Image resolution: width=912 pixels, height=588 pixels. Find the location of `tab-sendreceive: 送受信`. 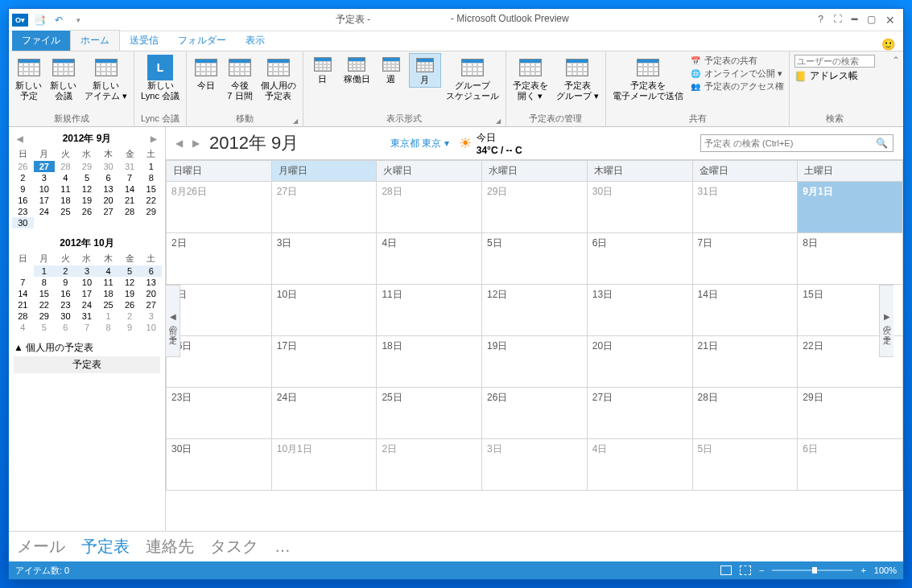

tab-sendreceive: 送受信 is located at coordinates (144, 40).